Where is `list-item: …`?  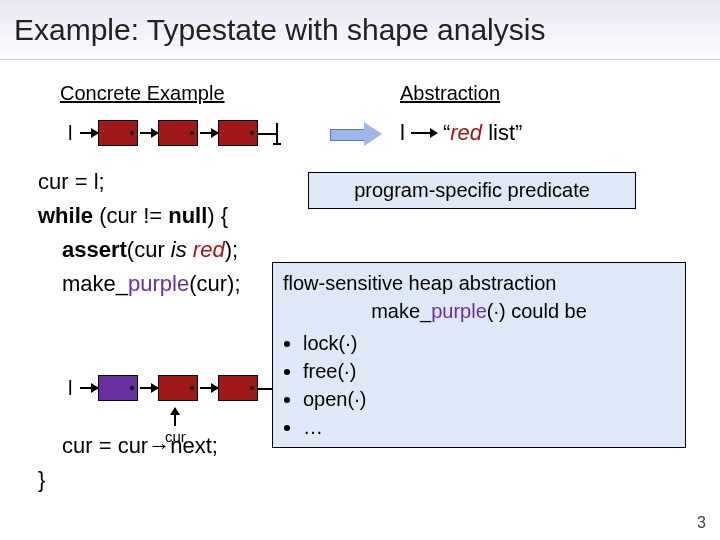 list-item: … is located at coordinates (489, 427).